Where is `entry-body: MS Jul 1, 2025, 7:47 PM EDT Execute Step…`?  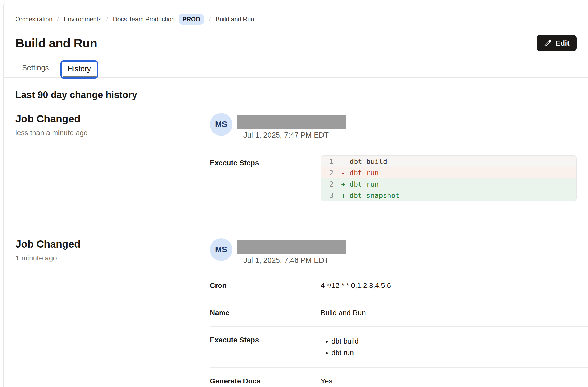 entry-body: MS Jul 1, 2025, 7:47 PM EDT Execute Step… is located at coordinates (393, 157).